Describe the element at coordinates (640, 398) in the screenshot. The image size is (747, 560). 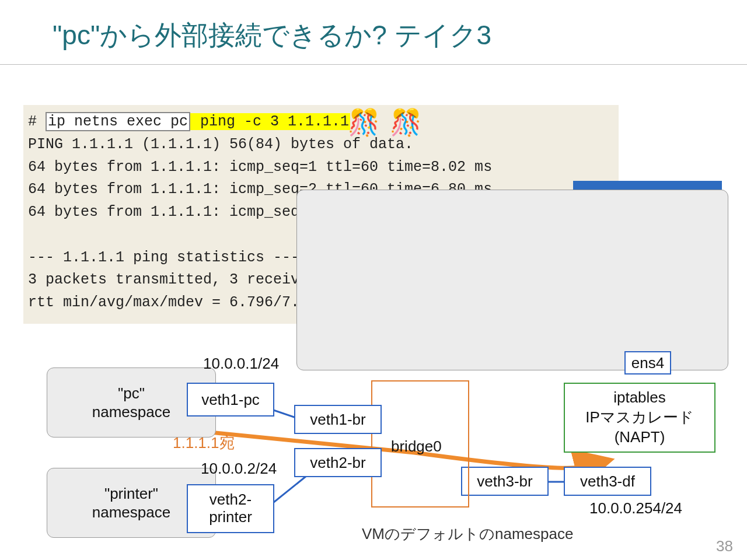
I see `iptables-l1: iptables` at that location.